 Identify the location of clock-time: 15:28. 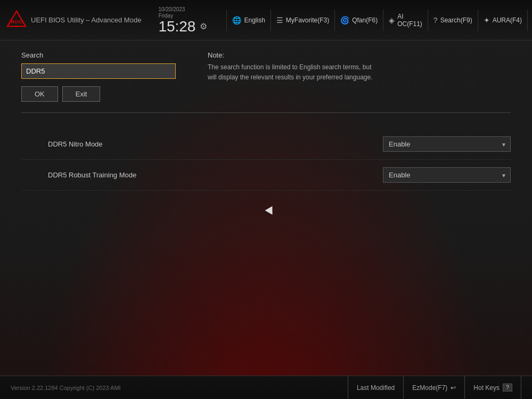
(177, 27).